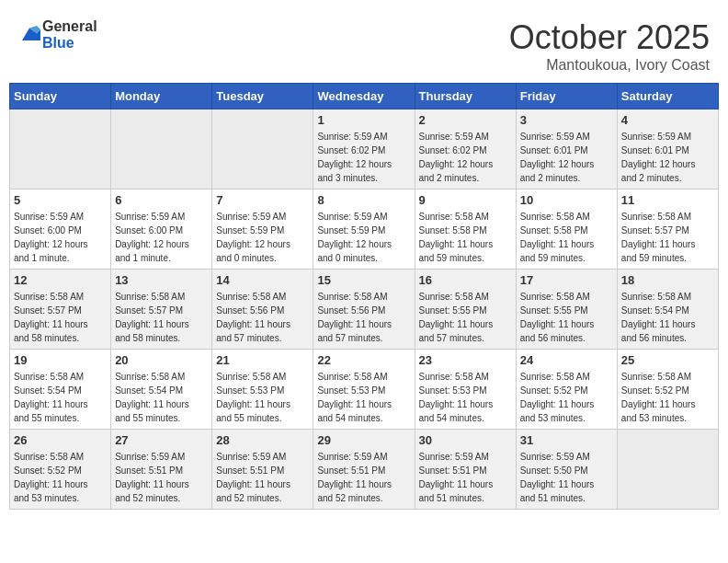  What do you see at coordinates (263, 440) in the screenshot?
I see `day-number: 28` at bounding box center [263, 440].